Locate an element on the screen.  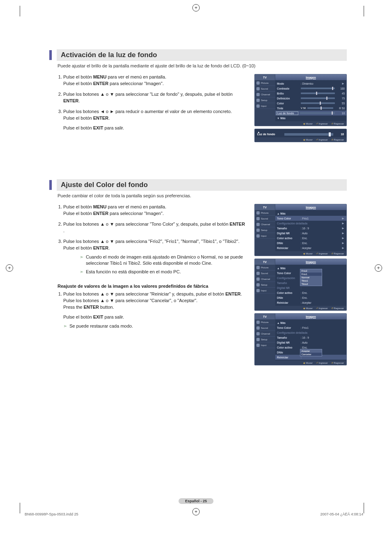
sidebar-item-picture: Picture is located at coordinates (265, 83).